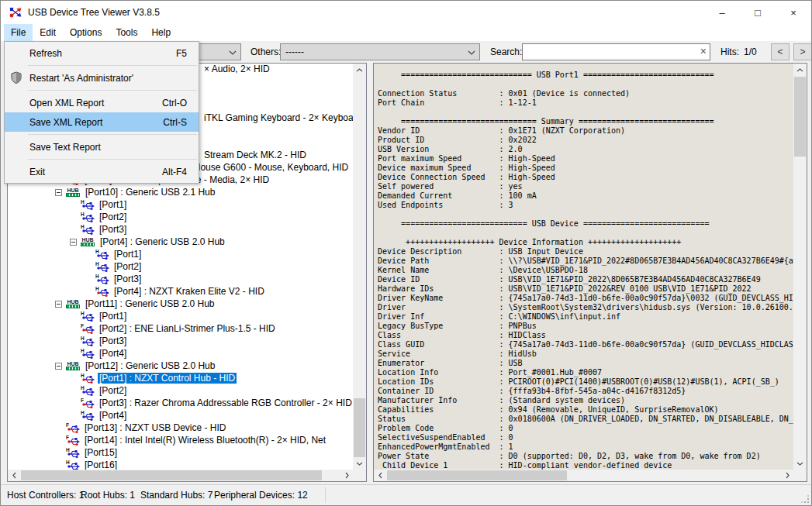  What do you see at coordinates (803, 52) in the screenshot?
I see `next-hit-button: >` at bounding box center [803, 52].